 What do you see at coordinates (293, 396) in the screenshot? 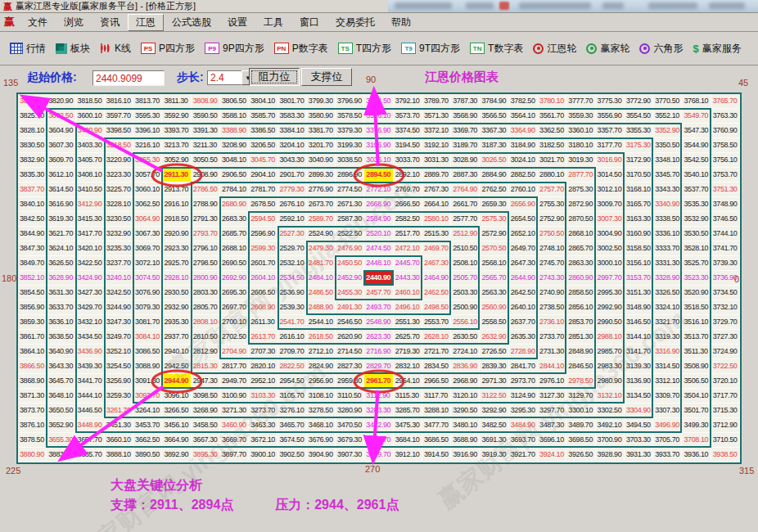
I see `grid-cell: 3105.70` at bounding box center [293, 396].